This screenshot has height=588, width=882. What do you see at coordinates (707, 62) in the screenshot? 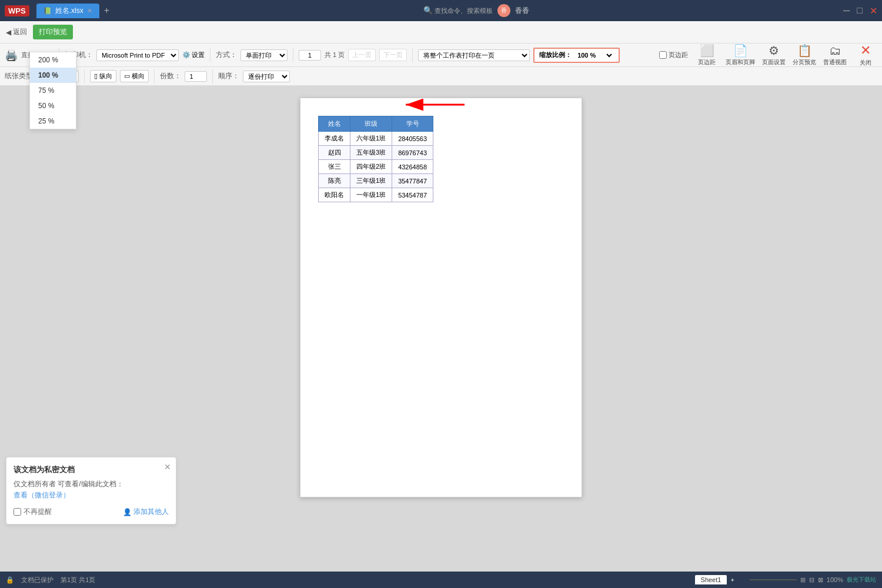
I see `margin-label: 页边距` at bounding box center [707, 62].